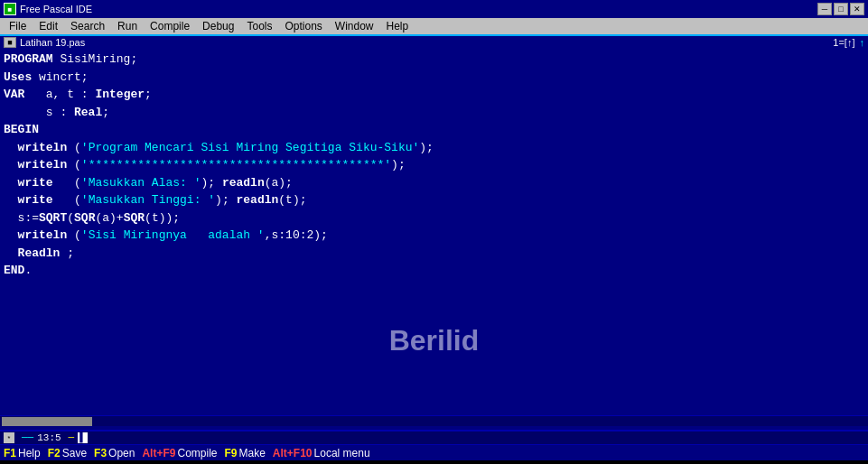 This screenshot has height=464, width=868. I want to click on menu-item-options: Options, so click(303, 26).